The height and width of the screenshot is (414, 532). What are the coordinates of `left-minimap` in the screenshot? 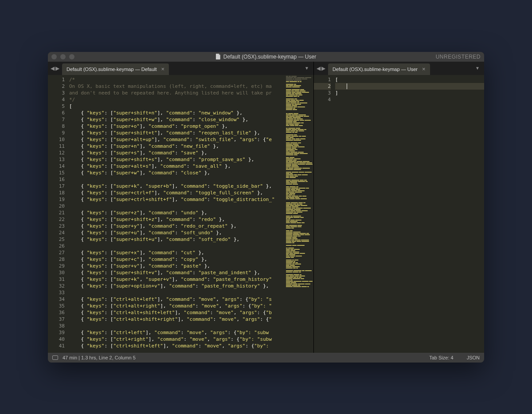 It's located at (299, 214).